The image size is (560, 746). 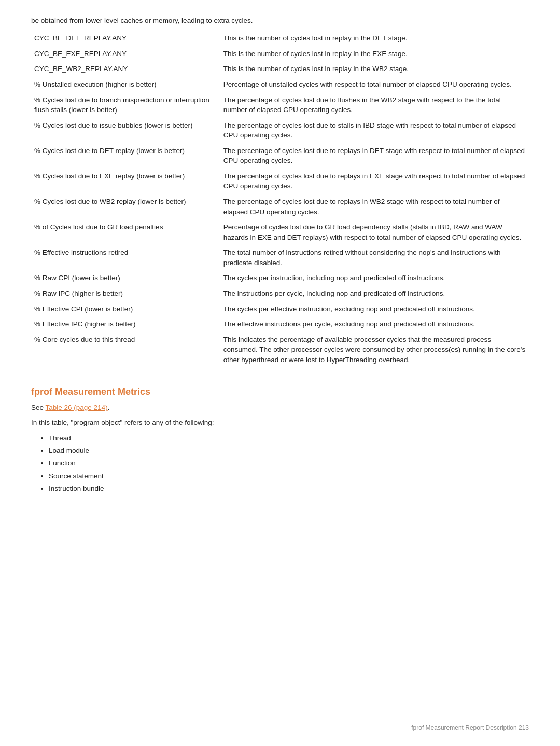 What do you see at coordinates (280, 70) in the screenshot?
I see `table-row: CYC_BE_WB2_REPLAY.ANYThis is the number …` at bounding box center [280, 70].